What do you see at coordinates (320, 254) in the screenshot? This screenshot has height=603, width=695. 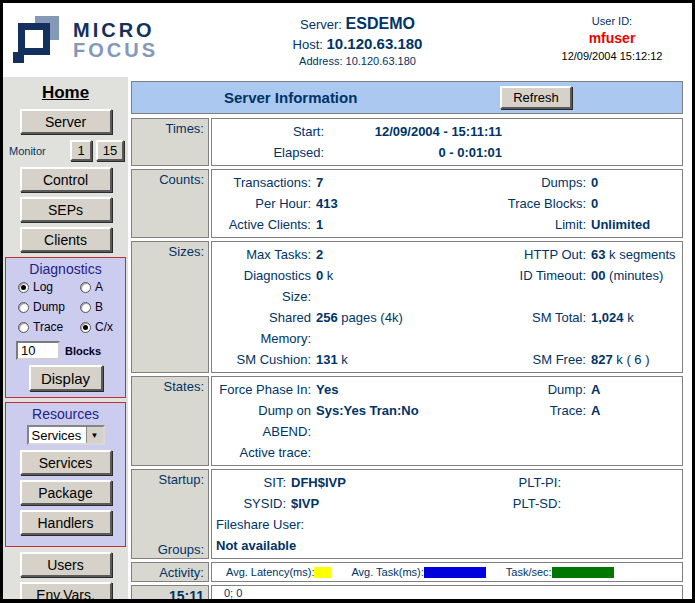 I see `max-tasks-number: 2` at bounding box center [320, 254].